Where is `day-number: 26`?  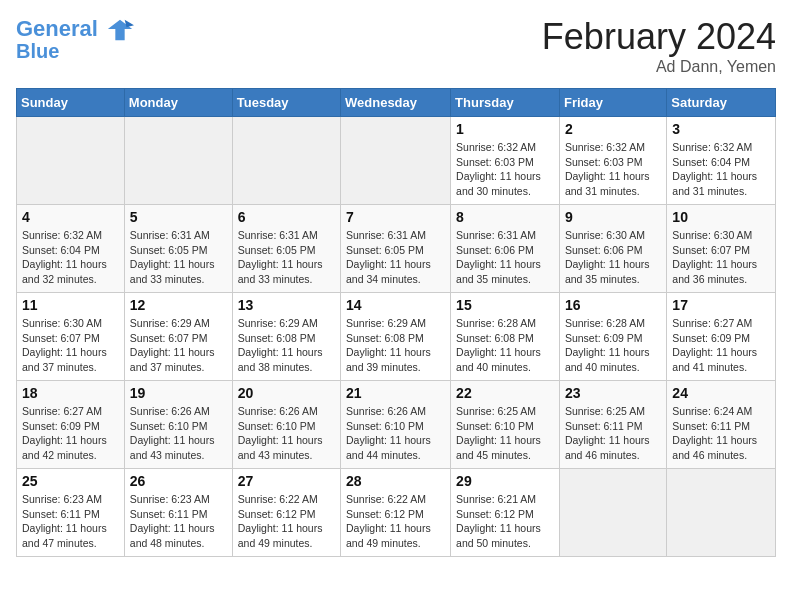 day-number: 26 is located at coordinates (178, 481).